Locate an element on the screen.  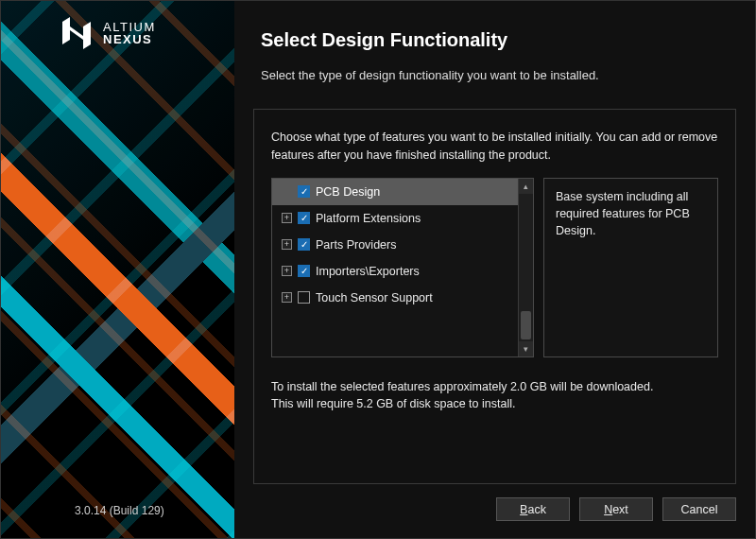
feature-item-platform-extensions: +Platform Extensions is located at coordinates (395, 218).